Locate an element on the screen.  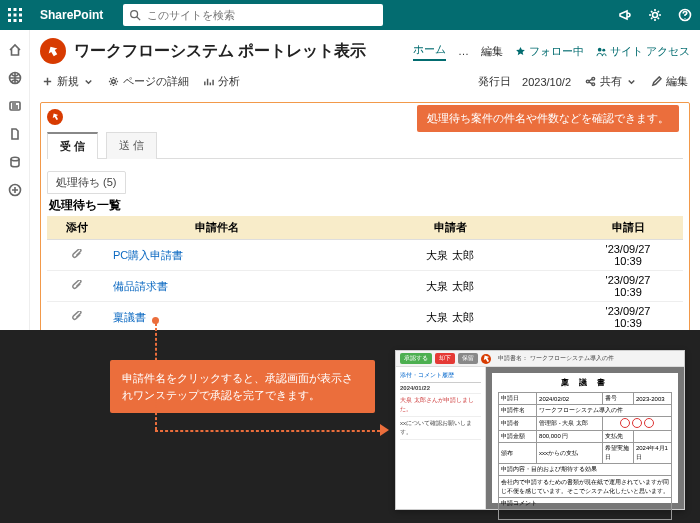
table-row: PC購入申請書大泉 太郎'23/09/2710:39 is located at coordinates (365, 256).